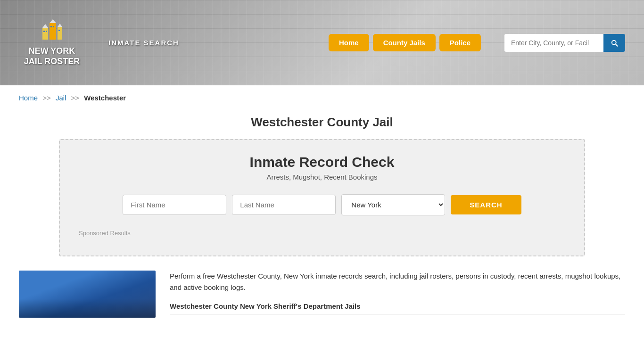 This screenshot has width=644, height=362. What do you see at coordinates (405, 42) in the screenshot?
I see `nav-county-jails-button: County Jails` at bounding box center [405, 42].